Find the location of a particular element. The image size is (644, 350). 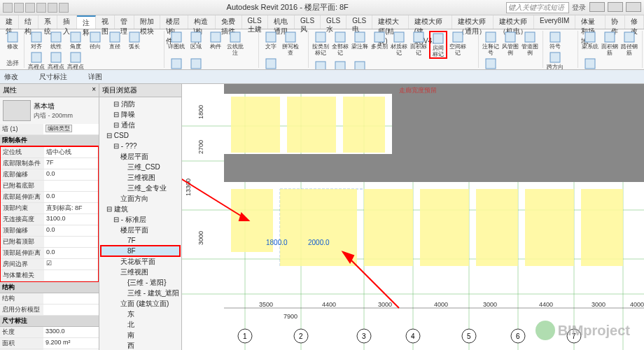

tab-9: 构造\构件 is located at coordinates (202, 22).